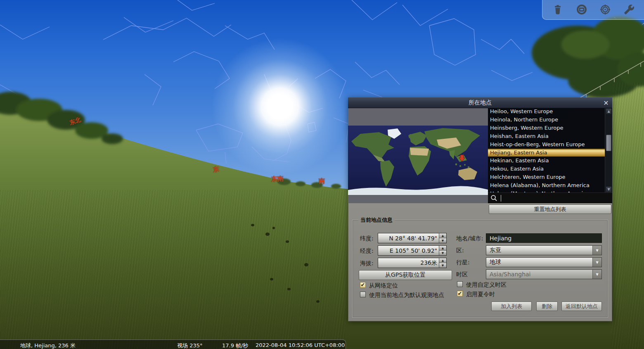 The image size is (644, 349). What do you see at coordinates (418, 156) in the screenshot?
I see `world-map` at bounding box center [418, 156].